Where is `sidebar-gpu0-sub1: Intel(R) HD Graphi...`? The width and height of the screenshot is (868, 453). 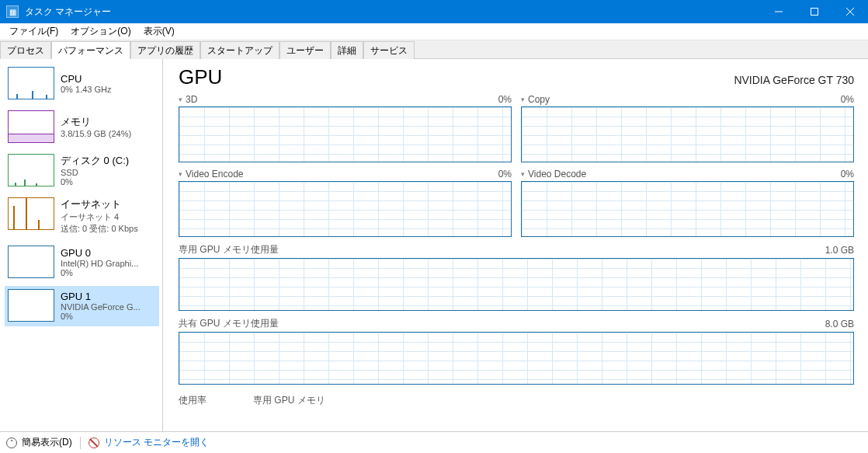 sidebar-gpu0-sub1: Intel(R) HD Graphi... is located at coordinates (99, 263).